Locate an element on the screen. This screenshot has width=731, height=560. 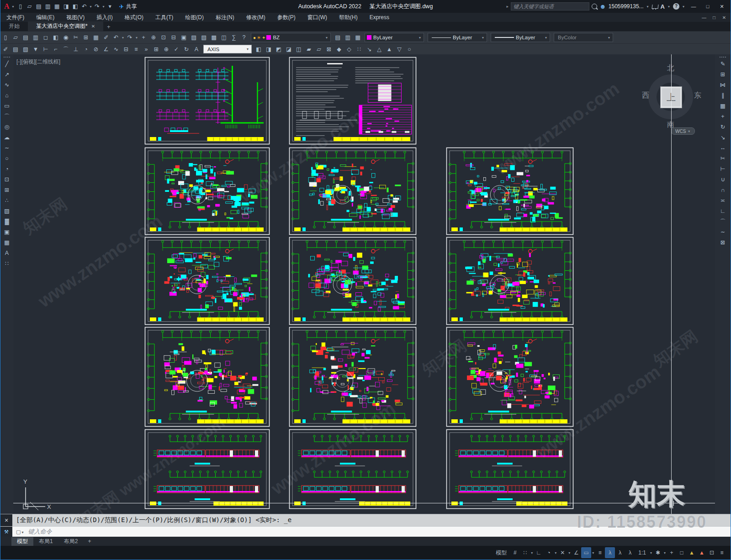
group-icon: ▲ is located at coordinates (389, 49).